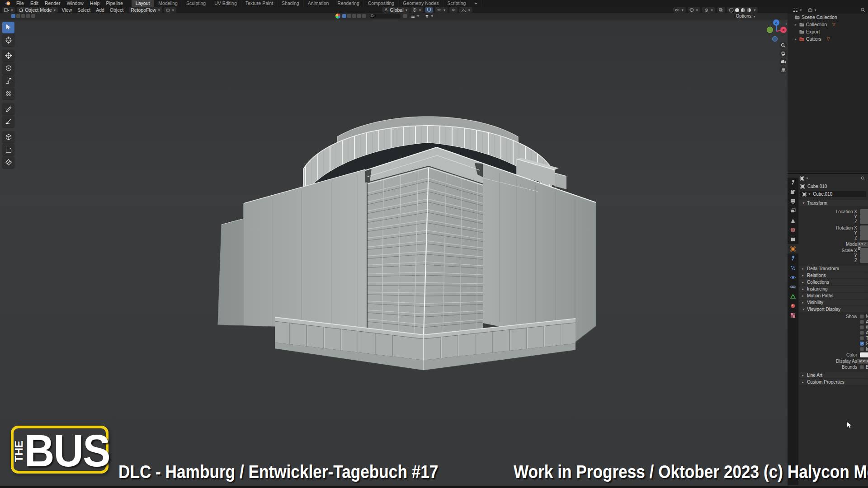  What do you see at coordinates (828, 24) in the screenshot?
I see `outliner-row-collection: ▸Collection▽` at bounding box center [828, 24].